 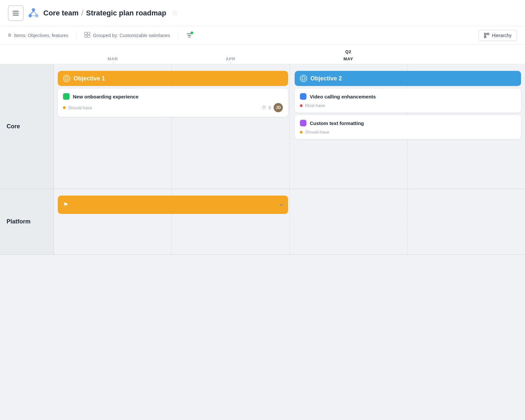 I want to click on breadcrumb-page: Strategic plan roadmap, so click(x=126, y=13).